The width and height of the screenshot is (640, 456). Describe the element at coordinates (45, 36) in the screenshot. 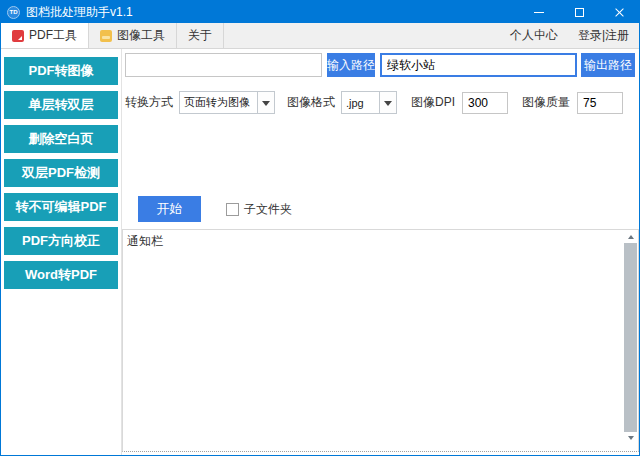

I see `tab-pdf-tools: PDF工具` at that location.